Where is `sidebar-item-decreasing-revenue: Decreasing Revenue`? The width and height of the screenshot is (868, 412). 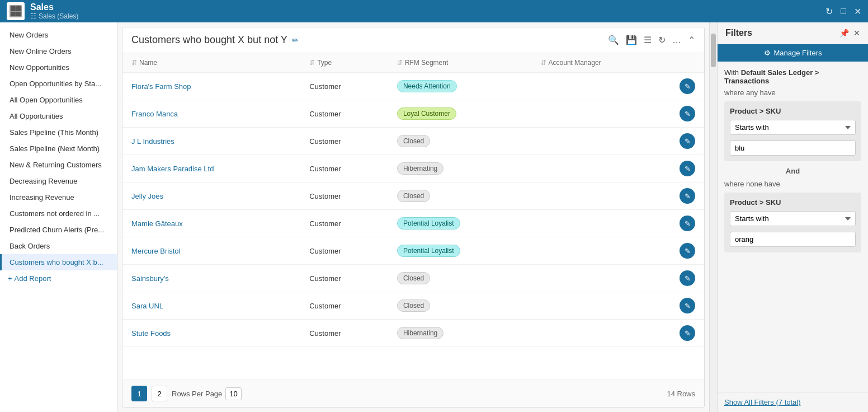
sidebar-item-decreasing-revenue: Decreasing Revenue is located at coordinates (58, 181).